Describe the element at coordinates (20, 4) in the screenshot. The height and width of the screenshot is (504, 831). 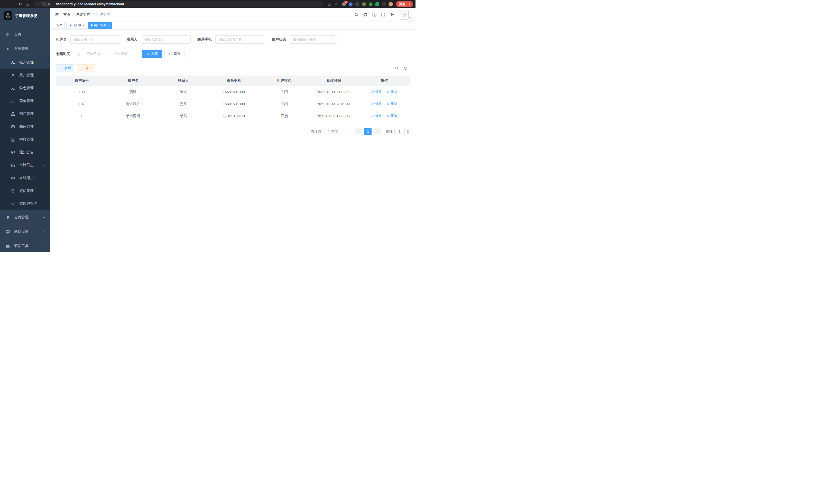
I see `reload-icon: ↻` at that location.